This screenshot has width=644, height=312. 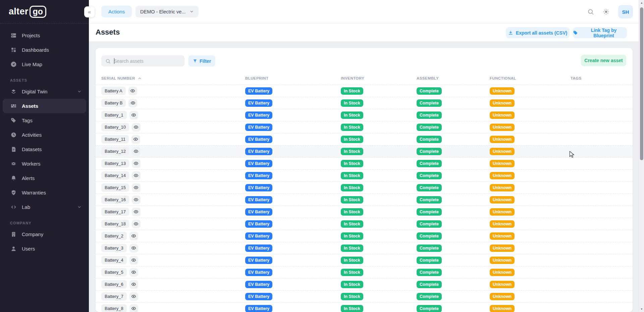 What do you see at coordinates (641, 156) in the screenshot?
I see `vertical-scrollbar: ▲ ▼` at bounding box center [641, 156].